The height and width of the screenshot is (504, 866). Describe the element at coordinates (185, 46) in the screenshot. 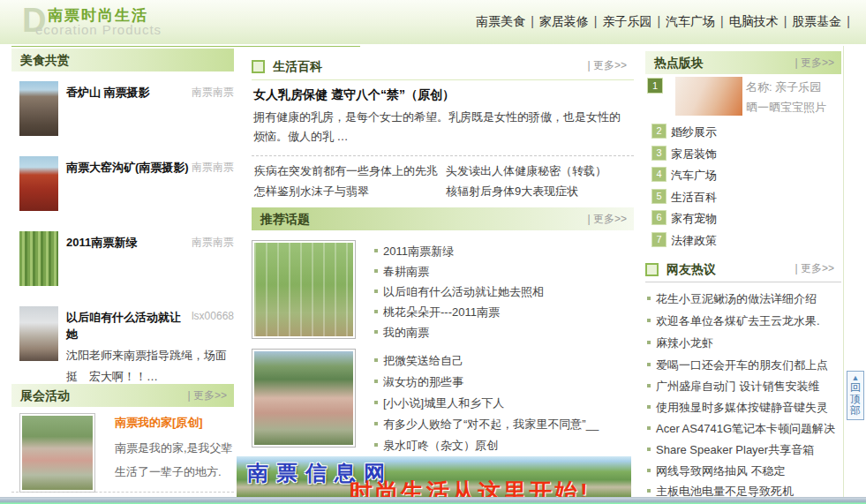

I see `accent-line` at that location.